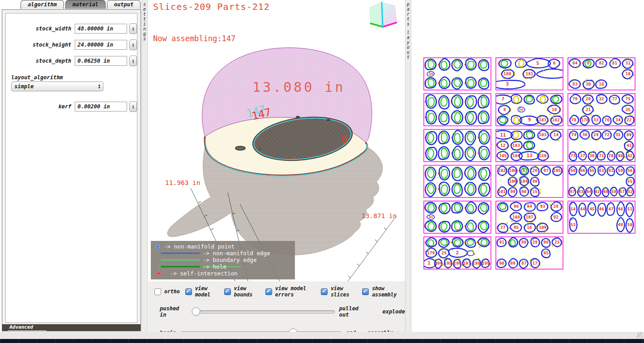  I want to click on legend-label: -> boundary edge, so click(230, 260).